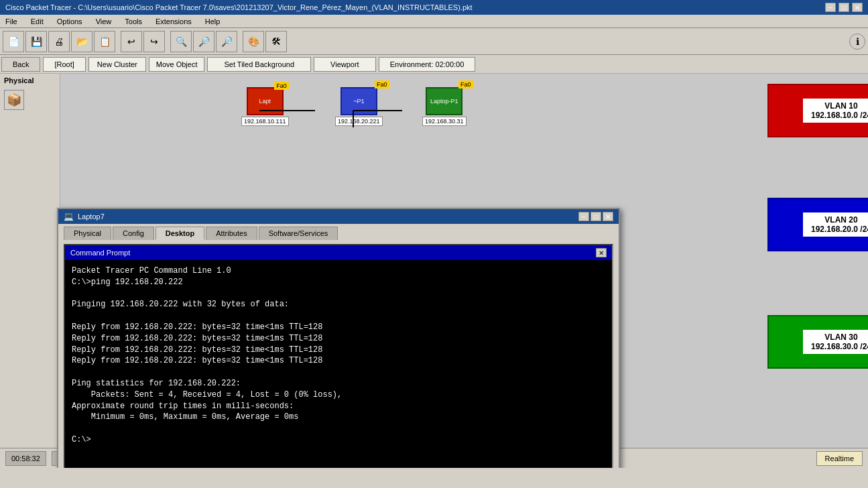  I want to click on dialog-titlebar: 💻 Laptop7 − □ ✕, so click(338, 217).